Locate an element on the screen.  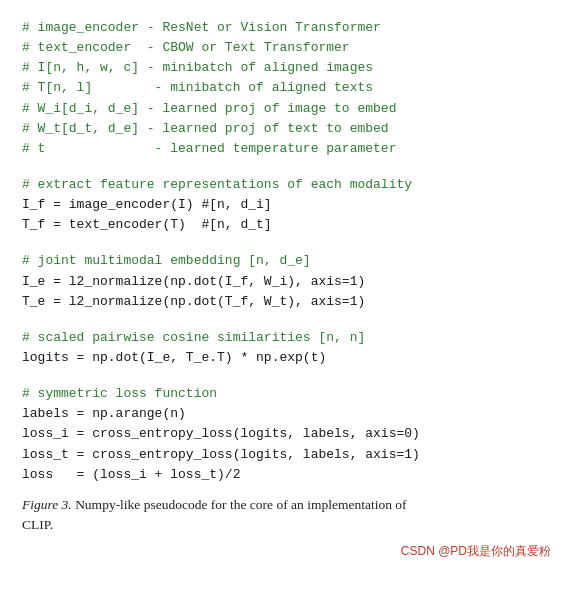
section1-code-1: T_f = text_encoder(T) #[n, d_t] is located at coordinates (147, 224).